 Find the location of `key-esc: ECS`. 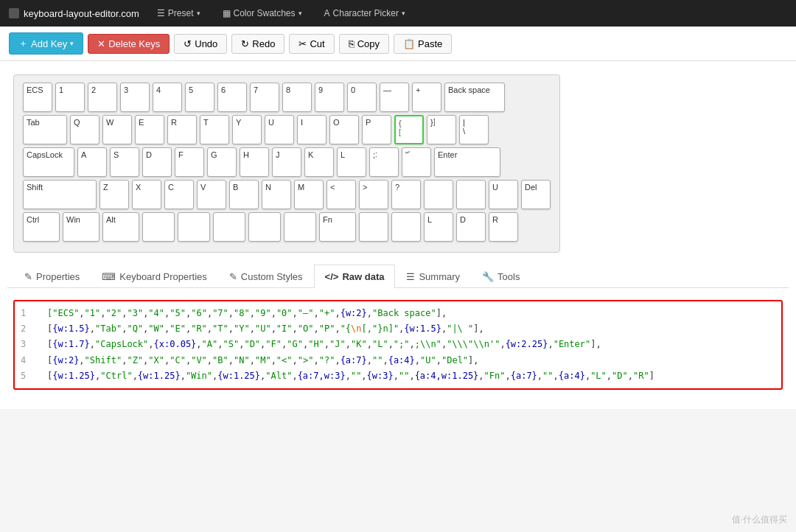

key-esc: ECS is located at coordinates (38, 97).